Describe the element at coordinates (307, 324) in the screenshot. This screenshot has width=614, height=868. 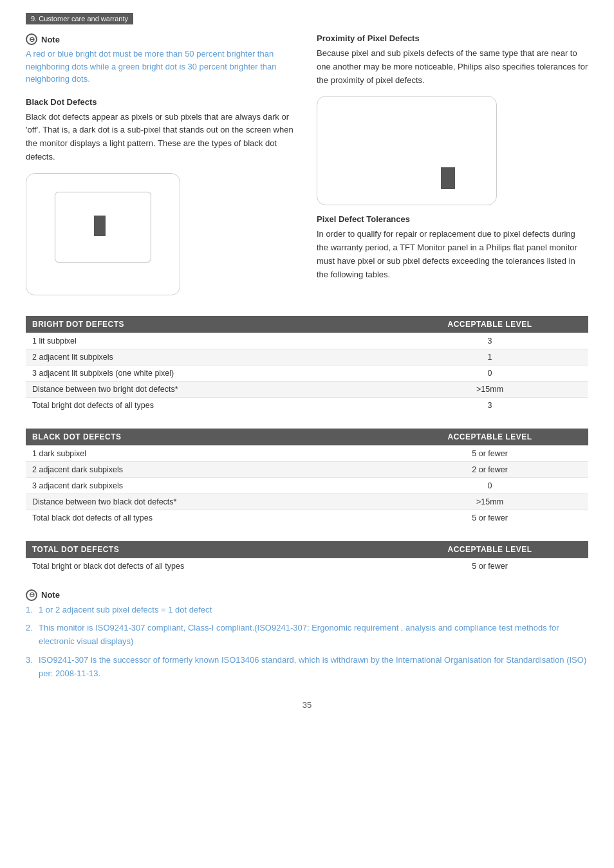
I see `bright-dot-header: BRIGHT DOT DEFECTS ACCEPTABLE LEVEL` at that location.